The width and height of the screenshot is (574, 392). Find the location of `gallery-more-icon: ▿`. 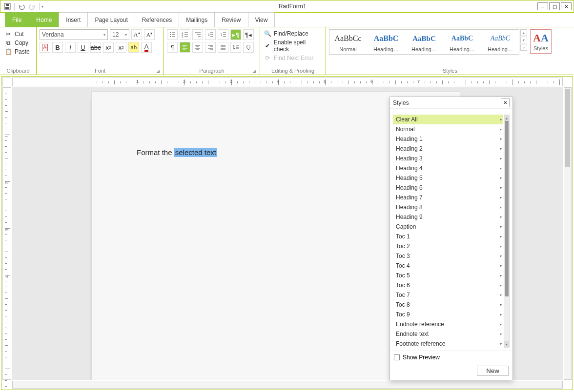

gallery-more-icon: ▿ is located at coordinates (524, 47).